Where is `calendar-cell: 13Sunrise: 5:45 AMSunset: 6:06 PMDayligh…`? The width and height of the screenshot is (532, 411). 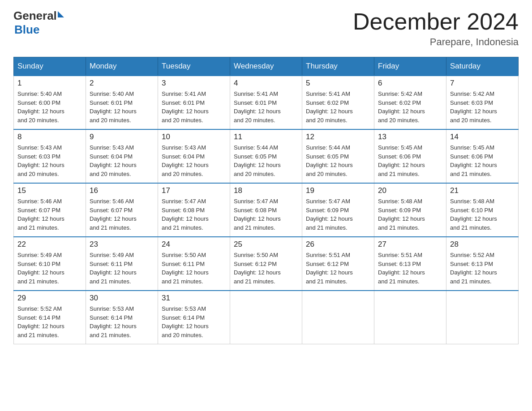
calendar-cell: 13Sunrise: 5:45 AMSunset: 6:06 PMDayligh… is located at coordinates (410, 156).